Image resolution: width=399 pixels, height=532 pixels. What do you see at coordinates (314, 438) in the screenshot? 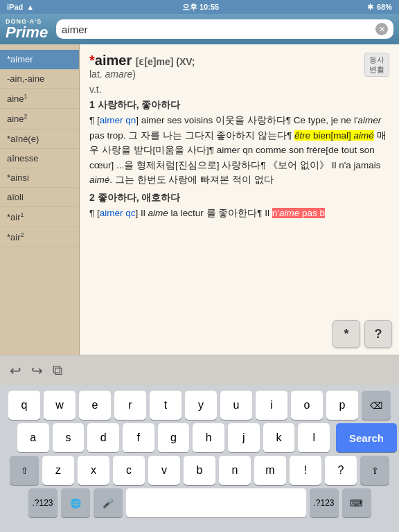
I see `key-l: l` at bounding box center [314, 438].